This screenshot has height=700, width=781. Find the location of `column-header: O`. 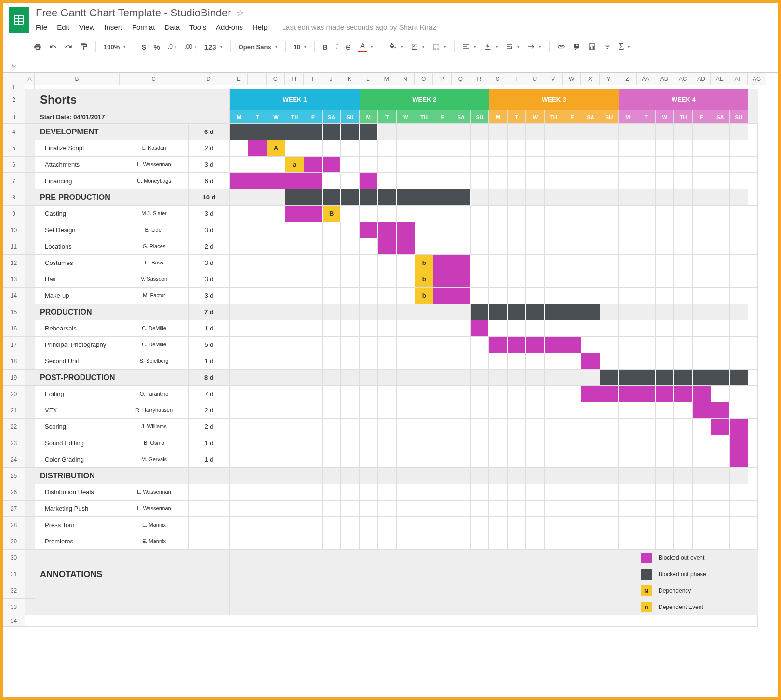

column-header: O is located at coordinates (424, 79).